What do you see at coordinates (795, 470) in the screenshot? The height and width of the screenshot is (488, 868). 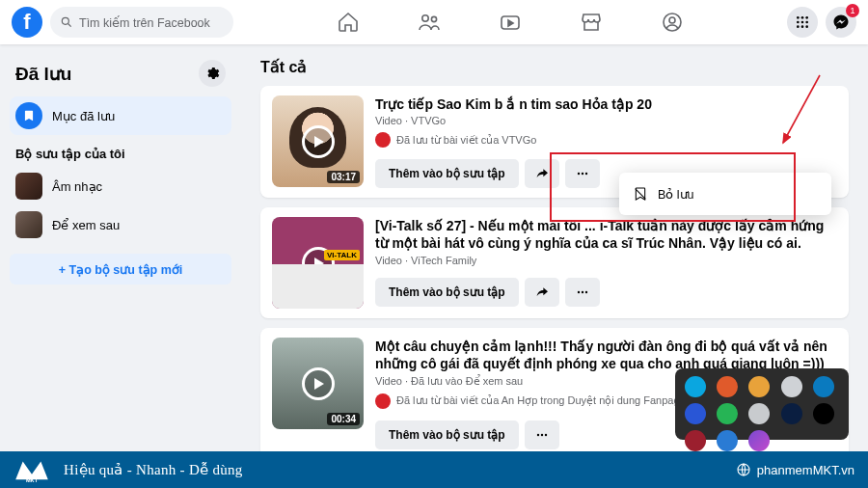 I see `footer-site: phanmemMKT.vn` at bounding box center [795, 470].